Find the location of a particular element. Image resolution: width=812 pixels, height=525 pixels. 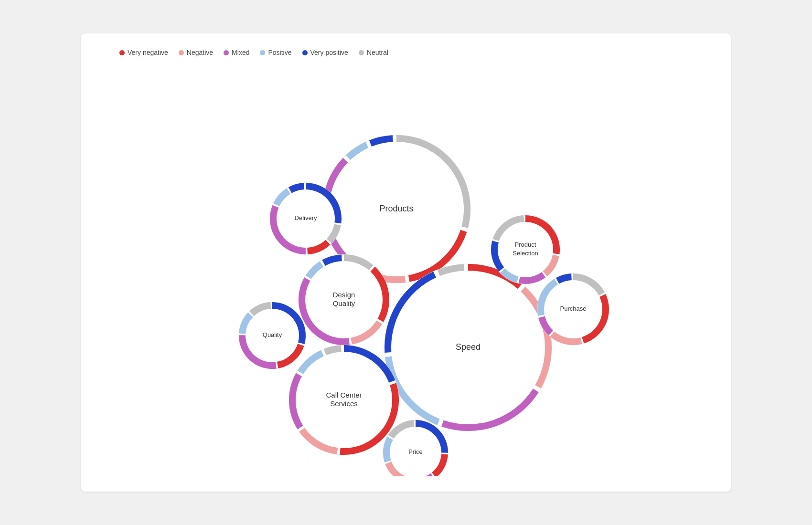

bubble-label-products: Products is located at coordinates (396, 209).